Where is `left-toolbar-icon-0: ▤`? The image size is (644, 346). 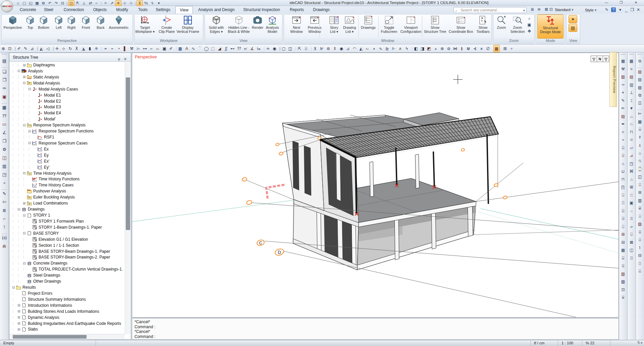
left-toolbar-icon-0: ▤ is located at coordinates (4, 61).